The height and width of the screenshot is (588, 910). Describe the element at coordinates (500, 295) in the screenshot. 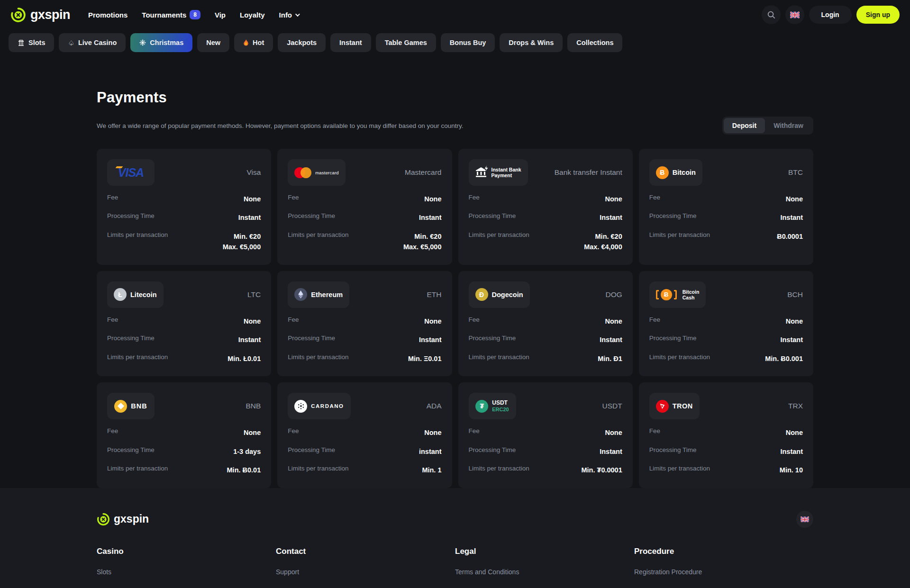

I see `dogecoin-logo: Đ Dogecoin` at that location.